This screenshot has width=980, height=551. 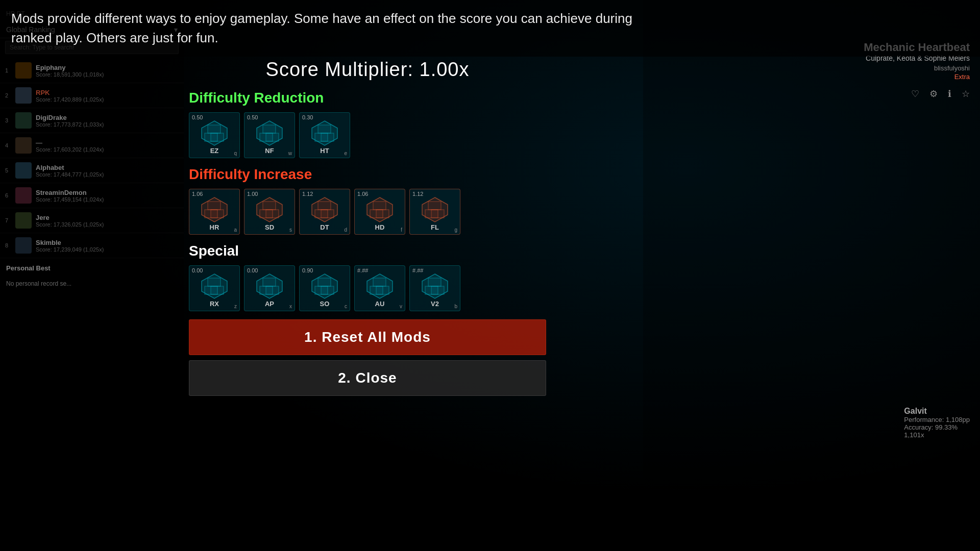 What do you see at coordinates (92, 70) in the screenshot?
I see `leaderboard-entry-1: 1 Epiphany Score: 18,591,300 (1,018x)` at bounding box center [92, 70].